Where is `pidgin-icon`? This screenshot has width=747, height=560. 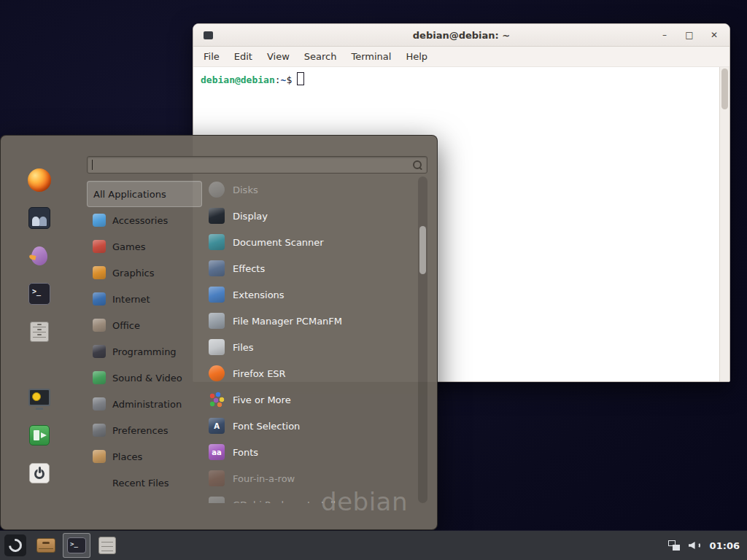 pidgin-icon is located at coordinates (39, 256).